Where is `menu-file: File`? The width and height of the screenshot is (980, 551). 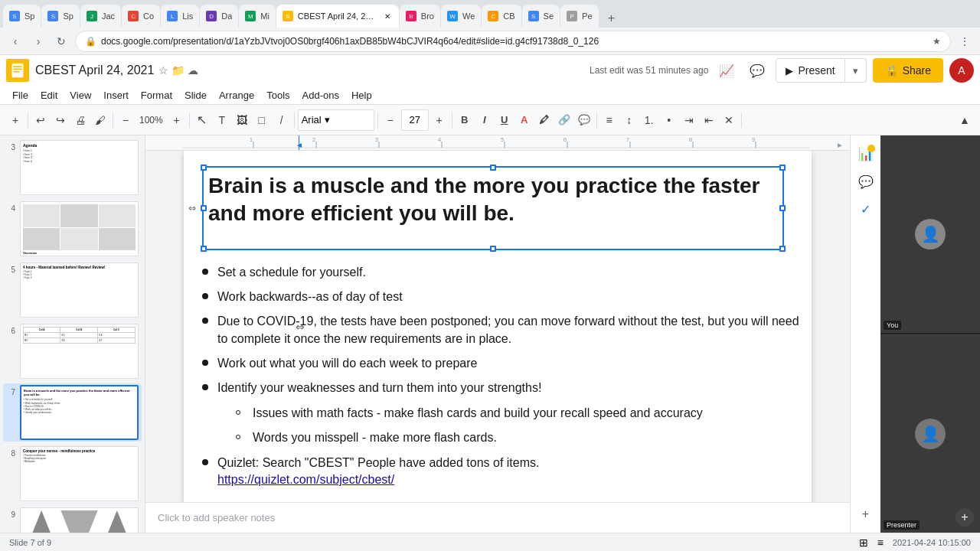
menu-file: File is located at coordinates (20, 95).